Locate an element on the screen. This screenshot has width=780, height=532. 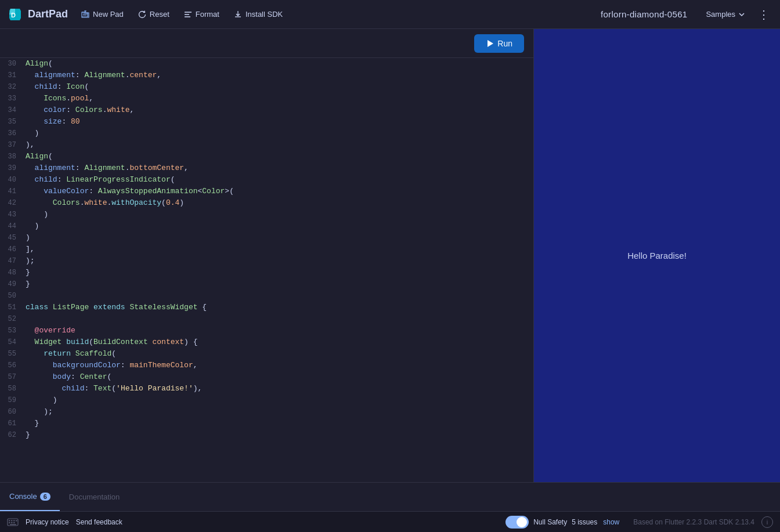
samples-button: Samples is located at coordinates (725, 14).